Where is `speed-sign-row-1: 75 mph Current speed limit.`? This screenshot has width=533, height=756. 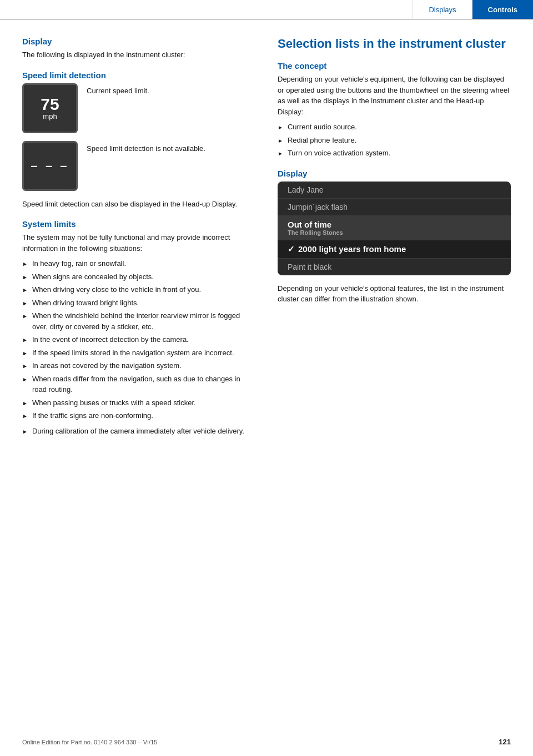 speed-sign-row-1: 75 mph Current speed limit. is located at coordinates (139, 108).